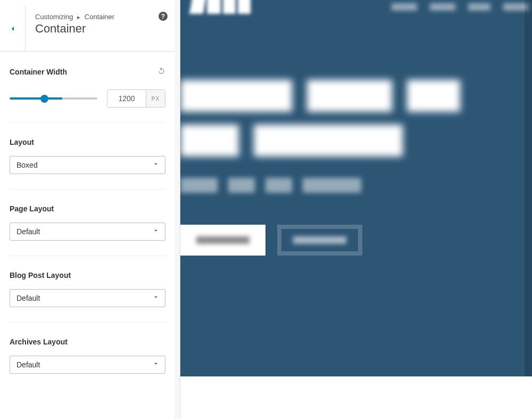  Describe the element at coordinates (528, 188) in the screenshot. I see `preview-scrollbar` at that location.